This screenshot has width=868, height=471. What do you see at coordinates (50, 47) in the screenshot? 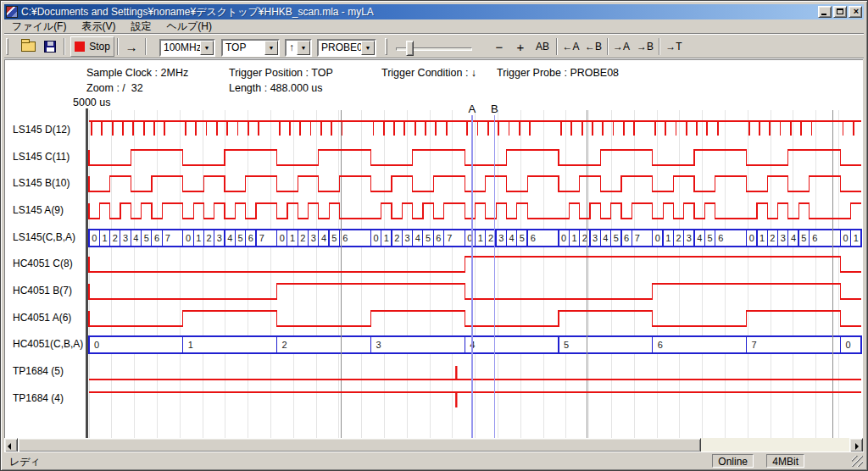
I see `save-file-button` at bounding box center [50, 47].